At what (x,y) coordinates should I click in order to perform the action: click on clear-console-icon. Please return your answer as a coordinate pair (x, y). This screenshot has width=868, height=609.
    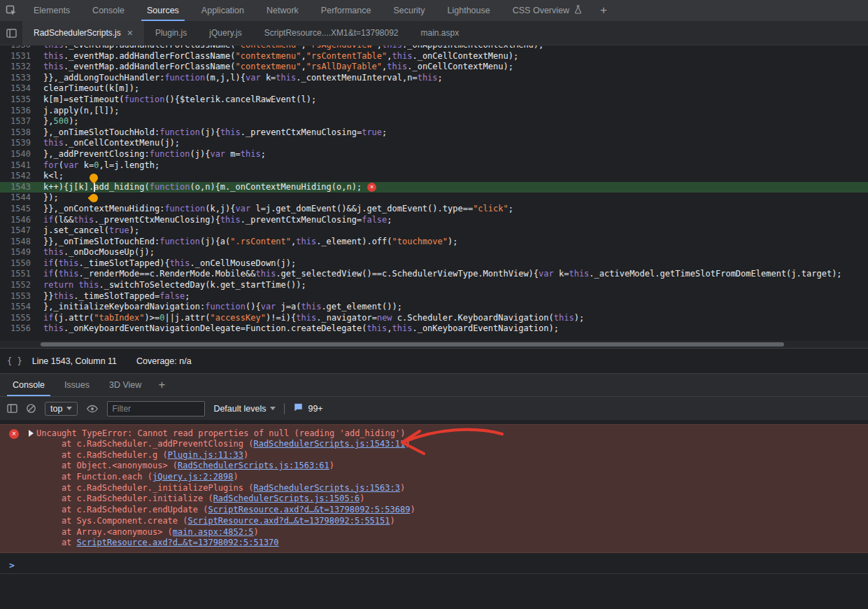
    Looking at the image, I should click on (31, 409).